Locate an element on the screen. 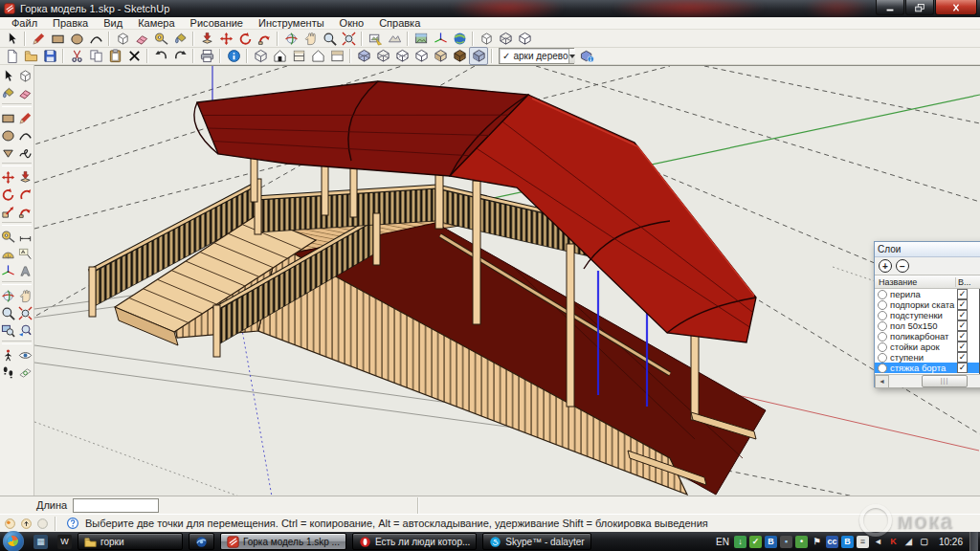  taskbar-button-skype: Skype™ - dalayter is located at coordinates (536, 541).